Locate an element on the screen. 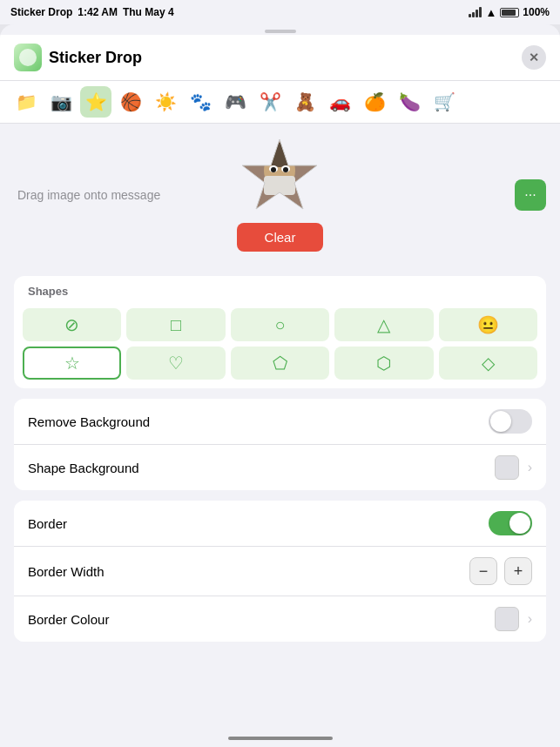 The height and width of the screenshot is (747, 560). wifi-icon: ▲ is located at coordinates (491, 12).